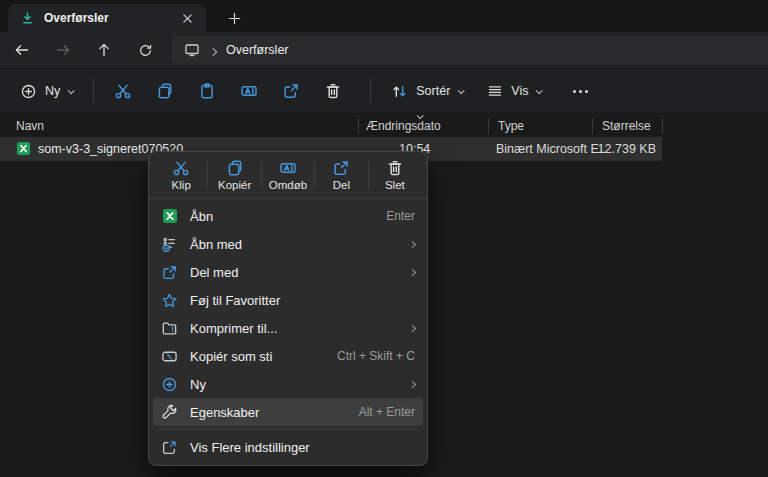  I want to click on paste-icon, so click(207, 91).